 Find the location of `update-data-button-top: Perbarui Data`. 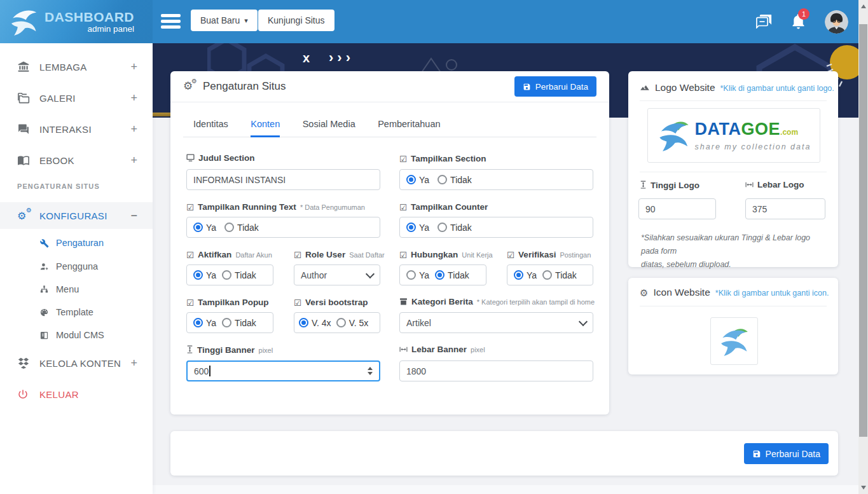

update-data-button-top: Perbarui Data is located at coordinates (556, 86).